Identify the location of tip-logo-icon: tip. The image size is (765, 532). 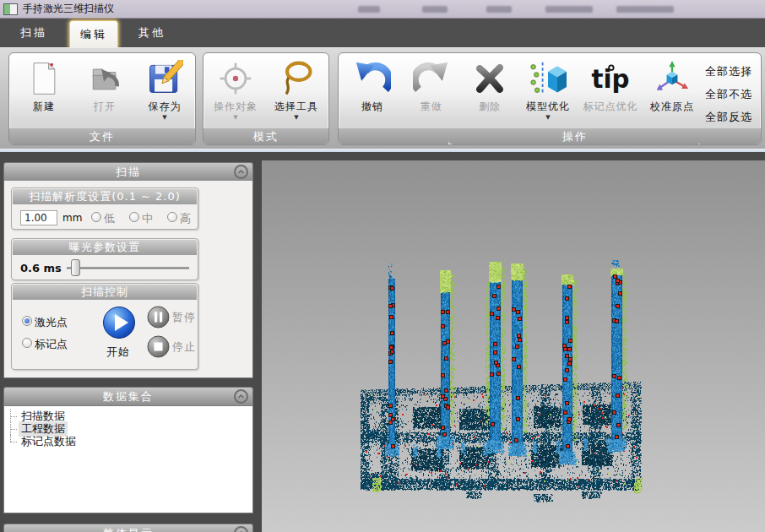
(610, 79).